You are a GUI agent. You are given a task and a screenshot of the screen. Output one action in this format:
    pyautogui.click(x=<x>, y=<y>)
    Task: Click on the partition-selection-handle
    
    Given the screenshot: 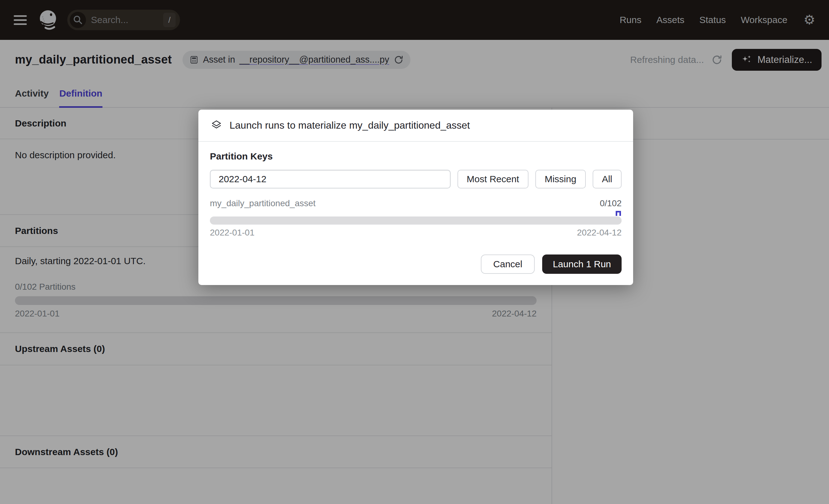 What is the action you would take?
    pyautogui.click(x=618, y=213)
    